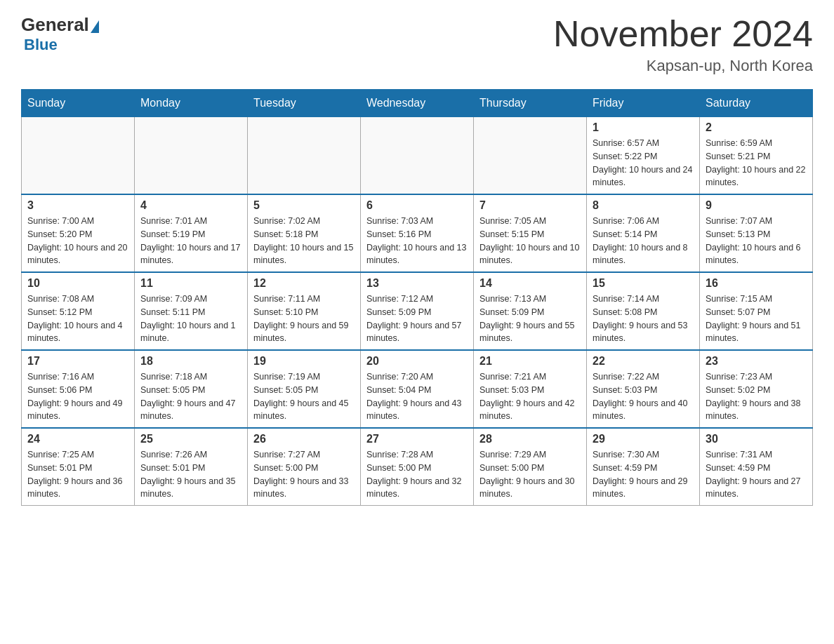 This screenshot has width=834, height=644. What do you see at coordinates (417, 233) in the screenshot?
I see `calendar-cell: 6Sunrise: 7:03 AMSunset: 5:16 PMDaylight…` at bounding box center [417, 233].